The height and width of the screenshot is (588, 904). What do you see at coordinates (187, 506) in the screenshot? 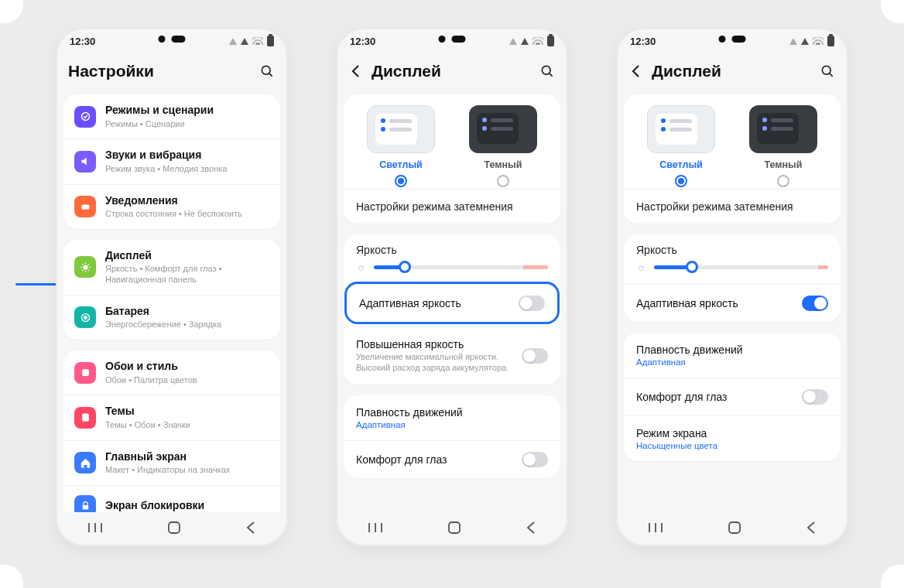
I see `settings-row-title: Экран блокировки` at bounding box center [187, 506].